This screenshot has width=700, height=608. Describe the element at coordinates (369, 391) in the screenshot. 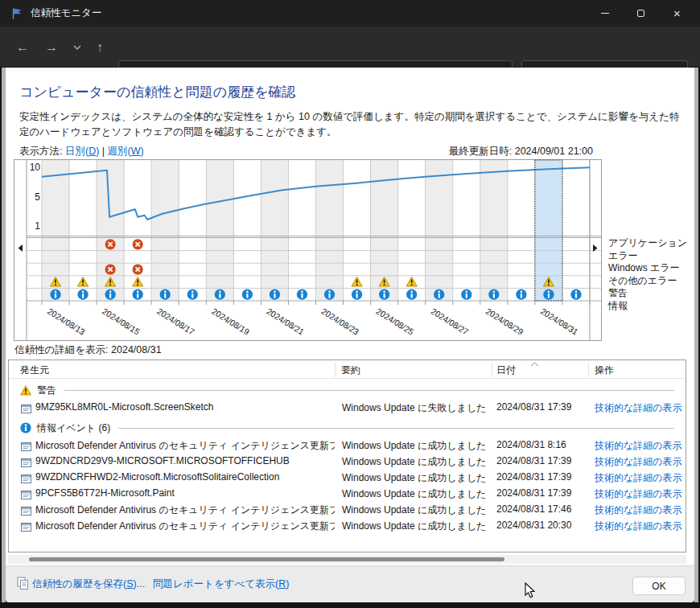

I see `group-rule` at that location.